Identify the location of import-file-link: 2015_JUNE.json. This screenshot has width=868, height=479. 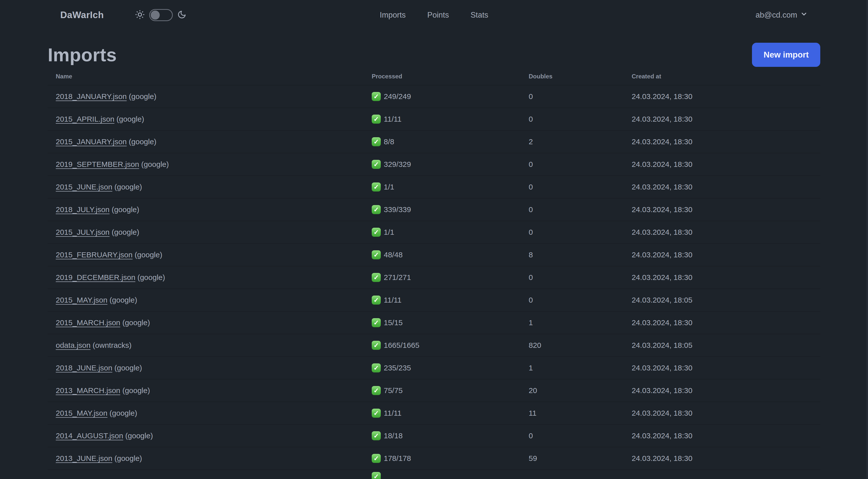
(84, 187).